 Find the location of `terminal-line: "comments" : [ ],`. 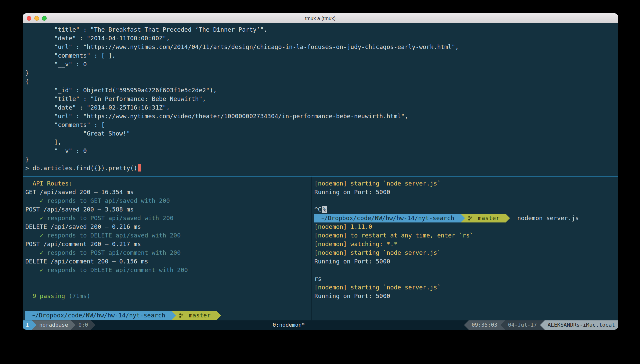

terminal-line: "comments" : [ ], is located at coordinates (320, 56).